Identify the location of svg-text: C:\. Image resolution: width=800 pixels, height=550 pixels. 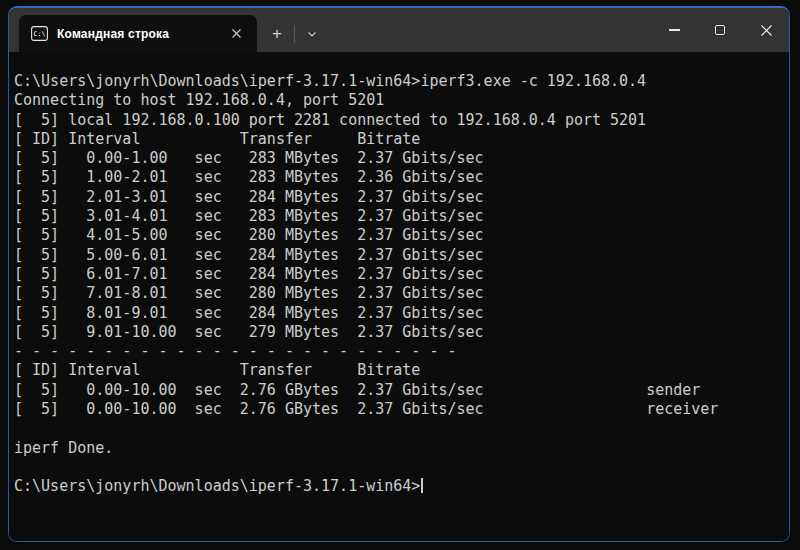
(40, 34).